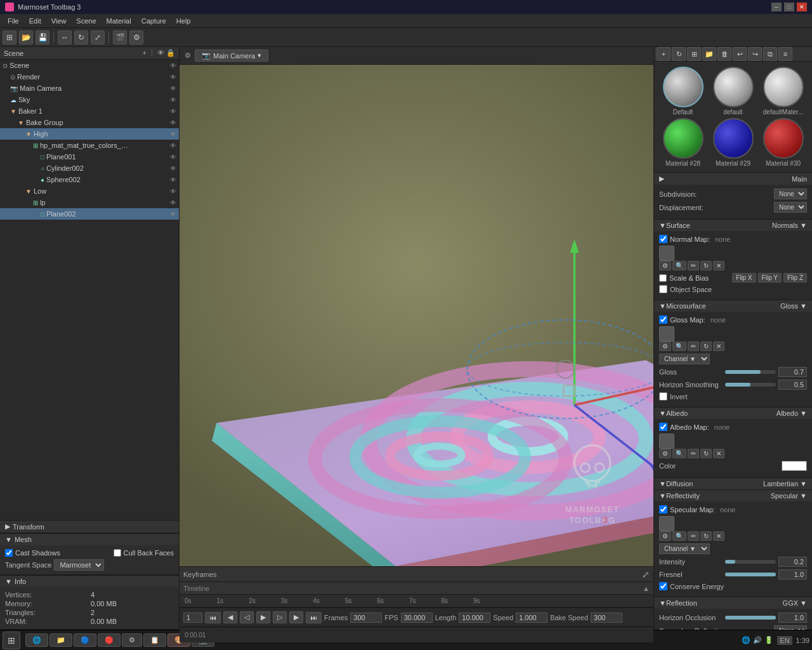 The height and width of the screenshot is (650, 812). What do you see at coordinates (81, 37) in the screenshot?
I see `rotate-button: ↻` at bounding box center [81, 37].